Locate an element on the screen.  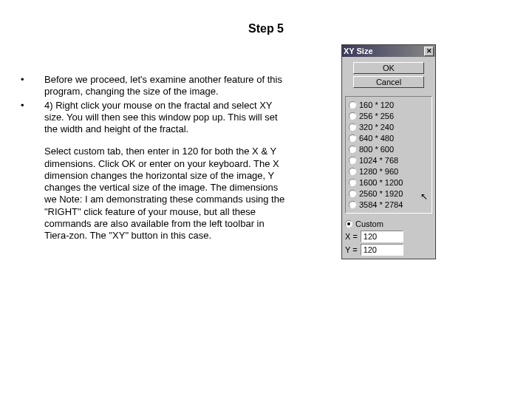
page-title: Step 5 is located at coordinates (266, 29).